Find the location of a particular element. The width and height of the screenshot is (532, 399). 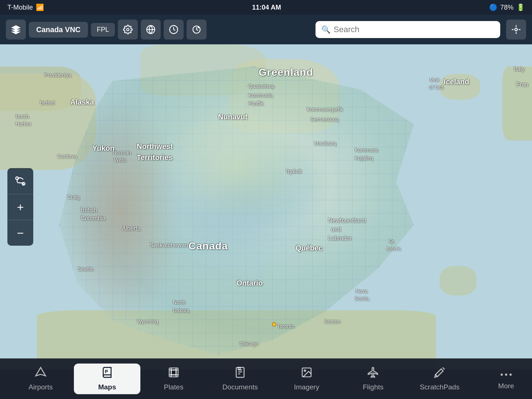

maps-label: Maps is located at coordinates (107, 387).